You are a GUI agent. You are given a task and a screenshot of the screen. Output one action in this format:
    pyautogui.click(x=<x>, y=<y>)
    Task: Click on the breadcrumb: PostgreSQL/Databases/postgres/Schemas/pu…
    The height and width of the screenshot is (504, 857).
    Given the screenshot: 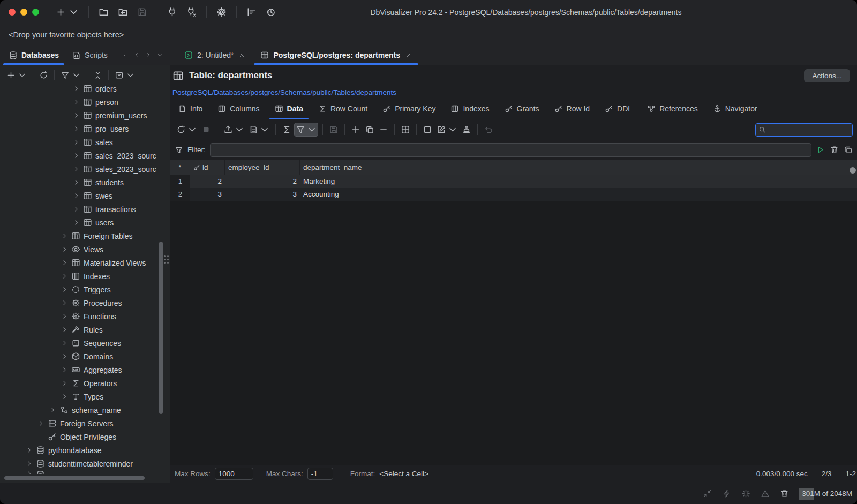 What is the action you would take?
    pyautogui.click(x=284, y=92)
    